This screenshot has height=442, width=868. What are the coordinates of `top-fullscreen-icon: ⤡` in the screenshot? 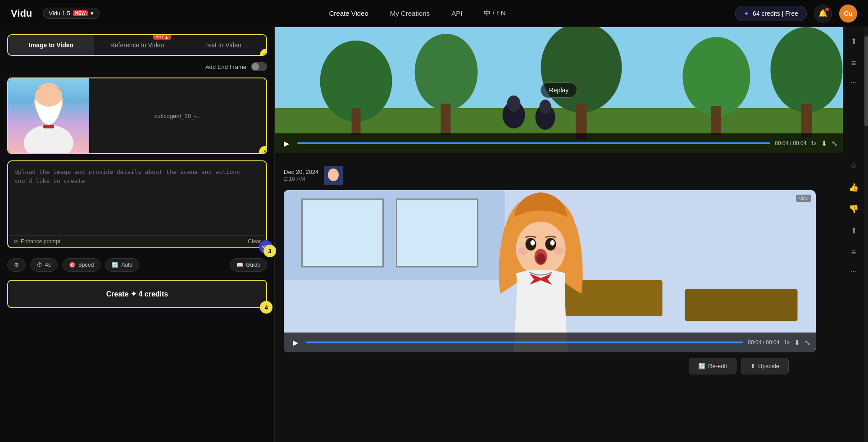 It's located at (834, 143).